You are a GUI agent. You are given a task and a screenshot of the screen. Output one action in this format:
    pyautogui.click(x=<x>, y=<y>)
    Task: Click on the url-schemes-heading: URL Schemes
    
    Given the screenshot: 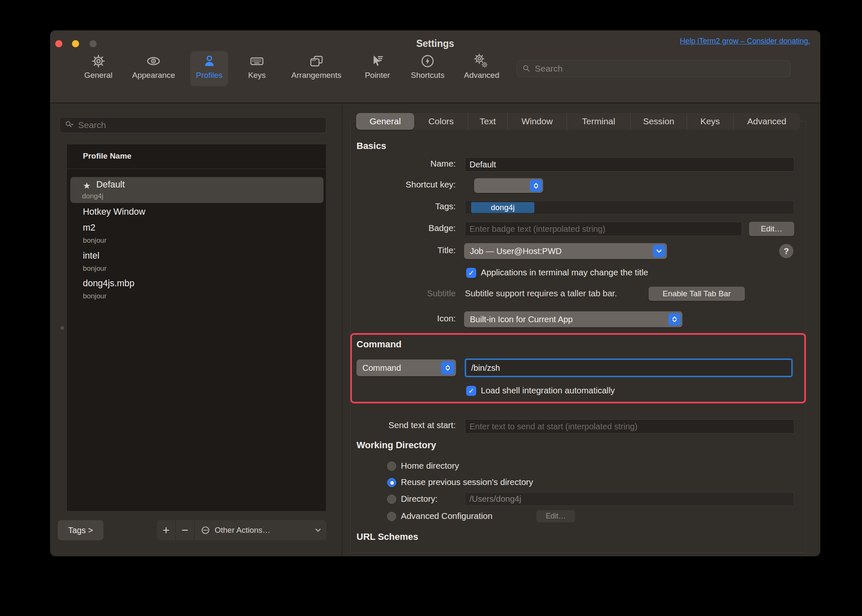 What is the action you would take?
    pyautogui.click(x=387, y=537)
    